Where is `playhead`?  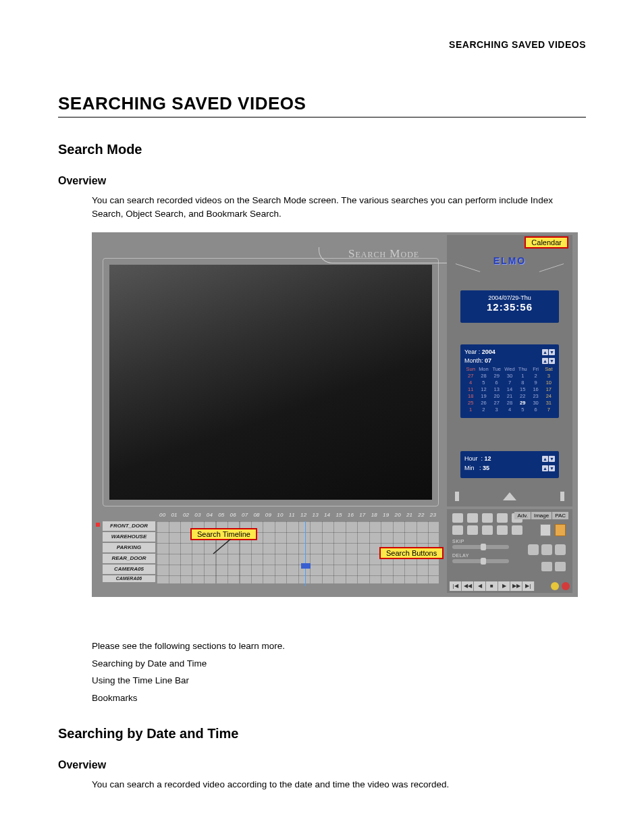 playhead is located at coordinates (305, 554).